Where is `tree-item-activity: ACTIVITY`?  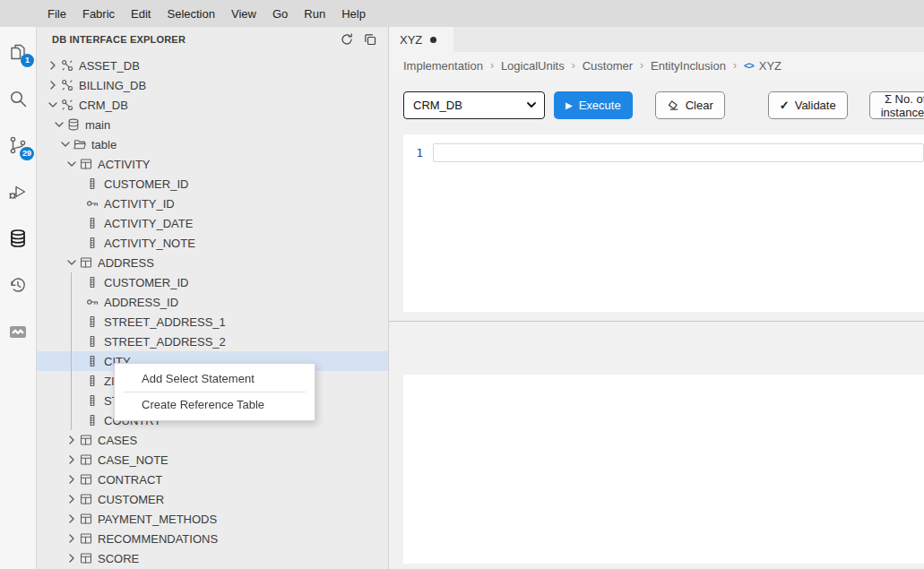 tree-item-activity: ACTIVITY is located at coordinates (212, 164).